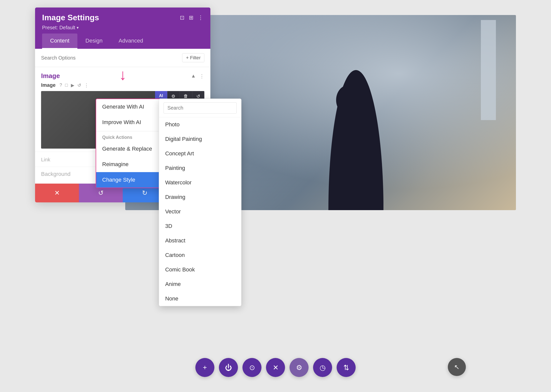 Image resolution: width=551 pixels, height=392 pixels. What do you see at coordinates (200, 255) in the screenshot?
I see `style-item-cartoon: Cartoon` at bounding box center [200, 255].